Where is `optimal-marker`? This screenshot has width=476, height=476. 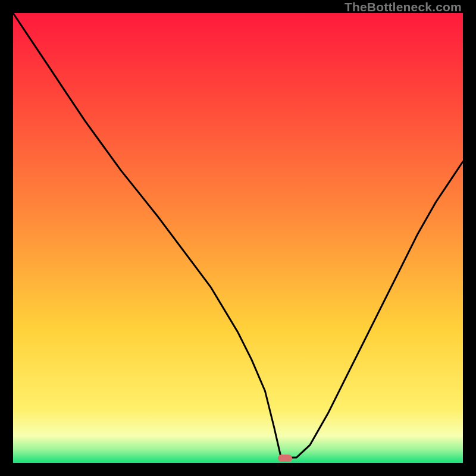 optimal-marker is located at coordinates (285, 458).